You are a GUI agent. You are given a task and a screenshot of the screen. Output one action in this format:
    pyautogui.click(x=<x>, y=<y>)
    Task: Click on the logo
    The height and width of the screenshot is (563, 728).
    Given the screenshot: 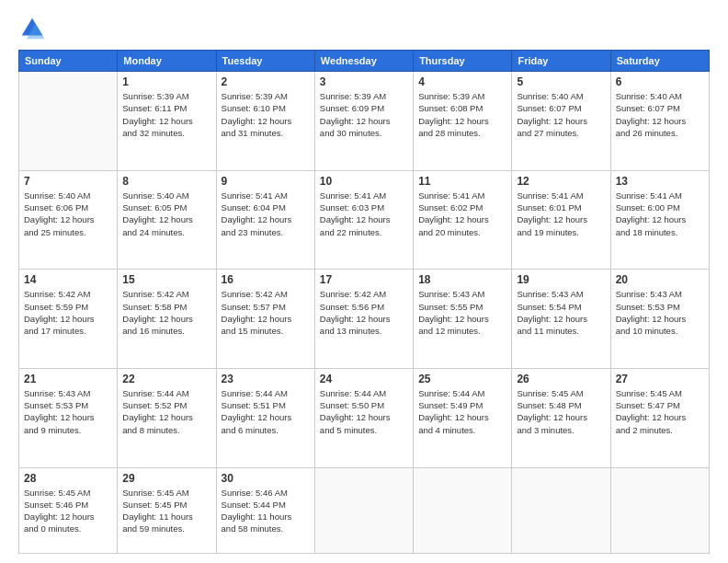 What is the action you would take?
    pyautogui.click(x=34, y=29)
    